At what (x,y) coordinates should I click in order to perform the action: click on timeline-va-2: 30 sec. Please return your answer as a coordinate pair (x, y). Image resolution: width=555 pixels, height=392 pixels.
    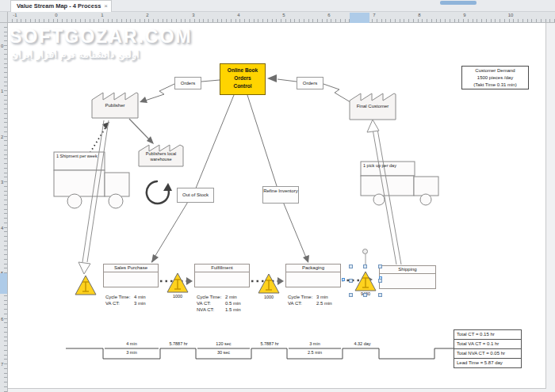
    Looking at the image, I should click on (224, 352).